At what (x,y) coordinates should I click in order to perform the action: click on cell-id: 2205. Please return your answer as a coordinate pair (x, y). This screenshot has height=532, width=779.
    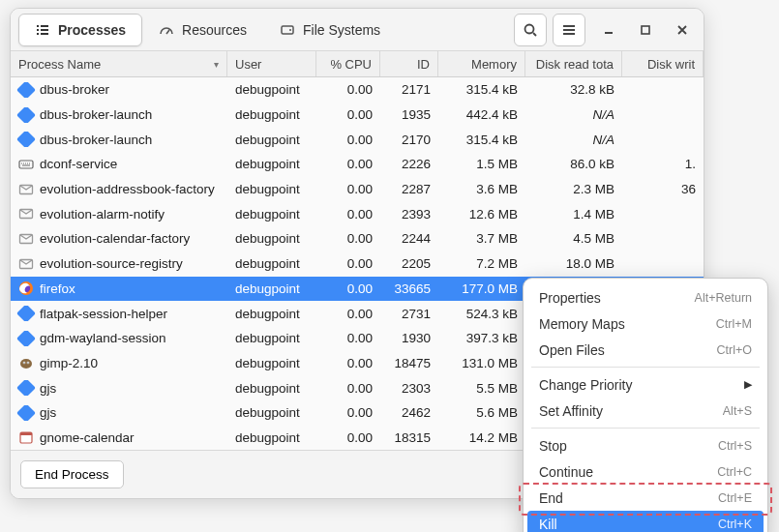
    Looking at the image, I should click on (409, 263).